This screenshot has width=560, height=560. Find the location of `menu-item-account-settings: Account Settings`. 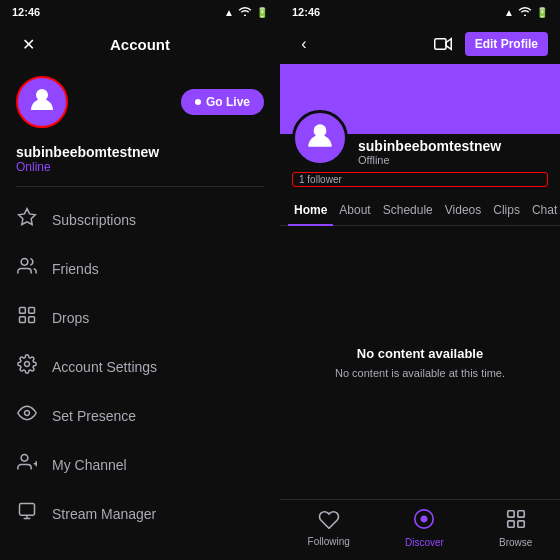

menu-item-account-settings: Account Settings is located at coordinates (140, 366).